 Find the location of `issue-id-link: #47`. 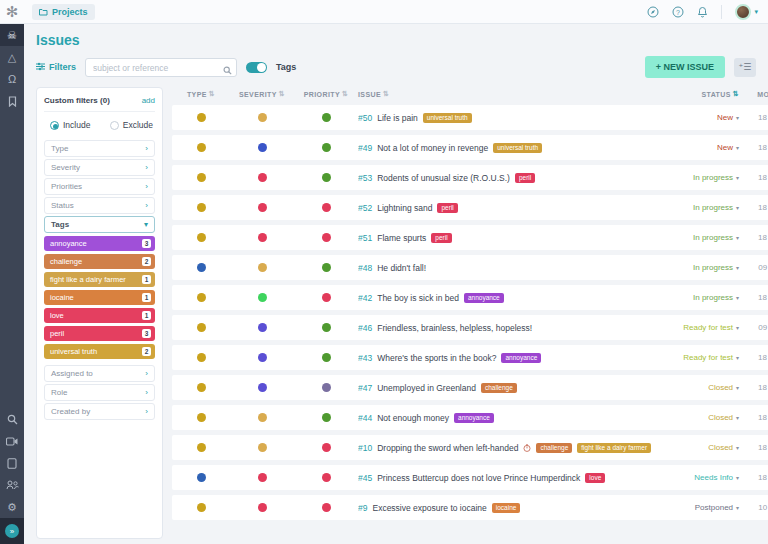

issue-id-link: #47 is located at coordinates (365, 388).